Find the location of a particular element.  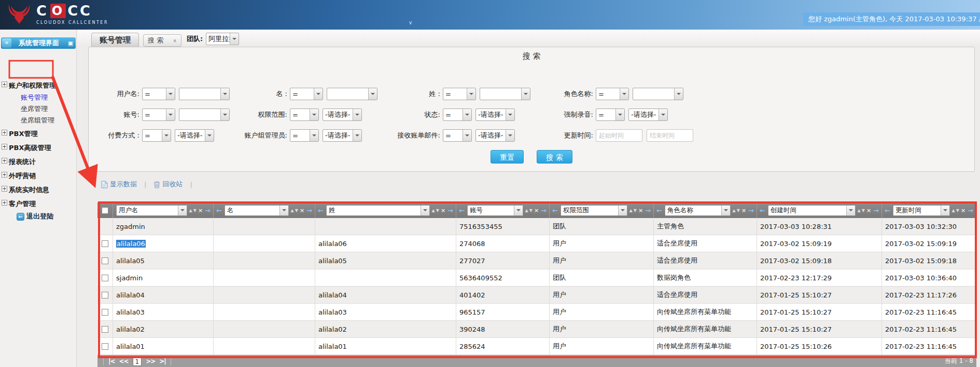

sidebar-item-pbx: + PBX管理 is located at coordinates (38, 133).